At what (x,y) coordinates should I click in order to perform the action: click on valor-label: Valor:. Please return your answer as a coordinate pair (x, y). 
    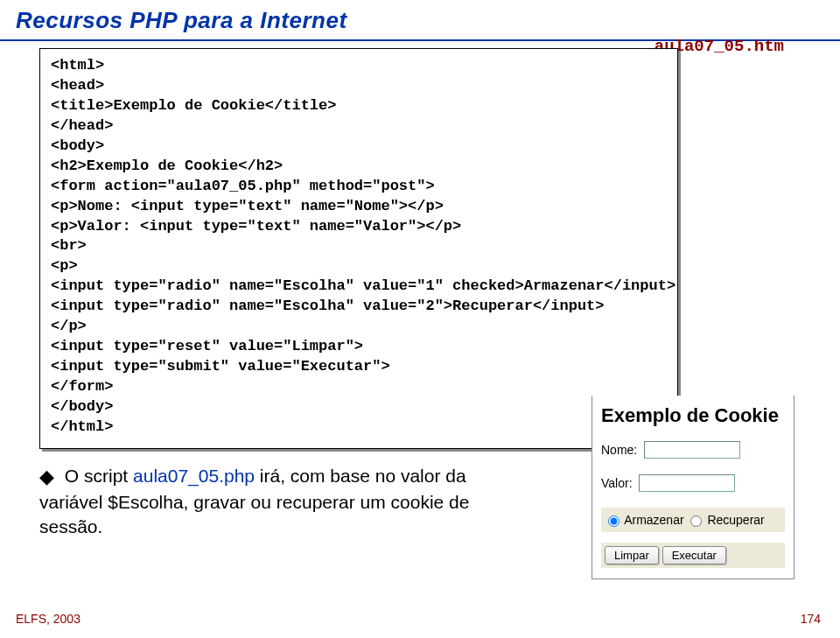
    Looking at the image, I should click on (617, 483).